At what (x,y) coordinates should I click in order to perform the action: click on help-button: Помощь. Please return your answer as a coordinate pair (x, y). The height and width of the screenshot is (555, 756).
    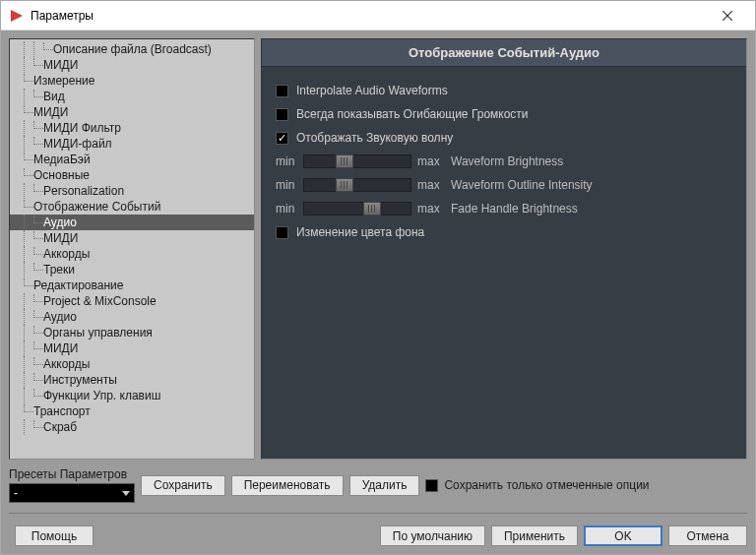
    Looking at the image, I should click on (54, 535).